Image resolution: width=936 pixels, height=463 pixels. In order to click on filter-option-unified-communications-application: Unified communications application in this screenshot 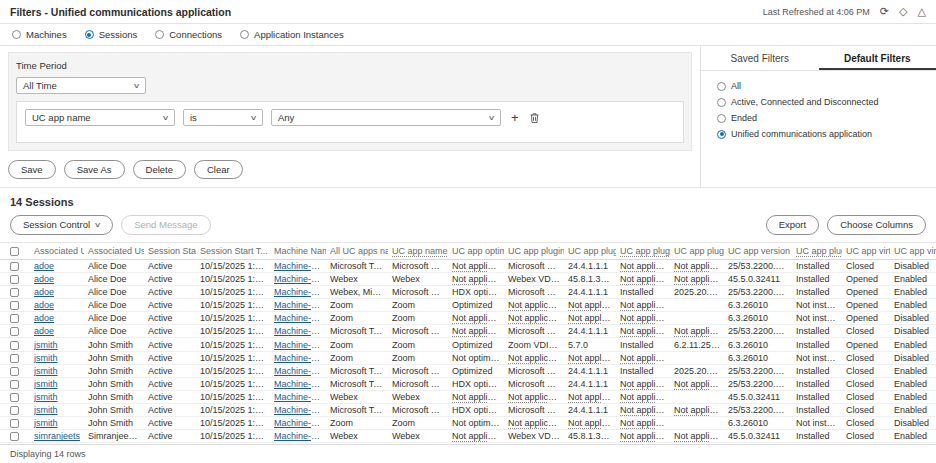, I will do `click(818, 134)`.